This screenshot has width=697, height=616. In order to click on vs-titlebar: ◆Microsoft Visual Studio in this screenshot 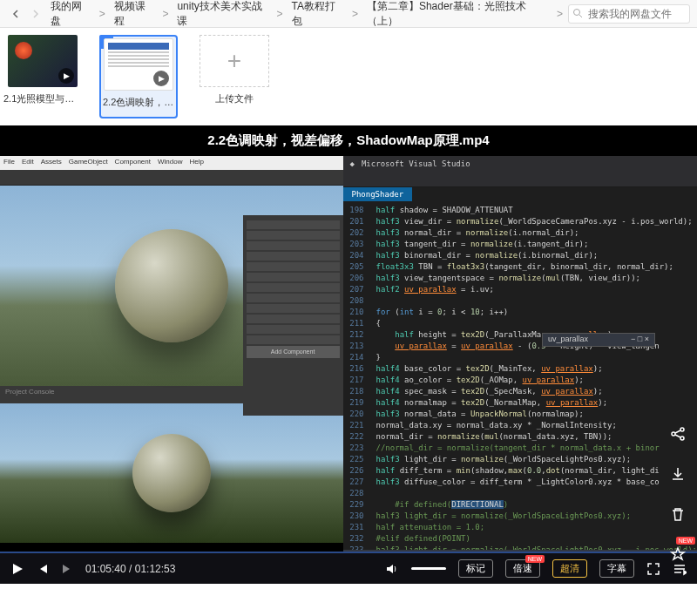, I will do `click(520, 164)`.